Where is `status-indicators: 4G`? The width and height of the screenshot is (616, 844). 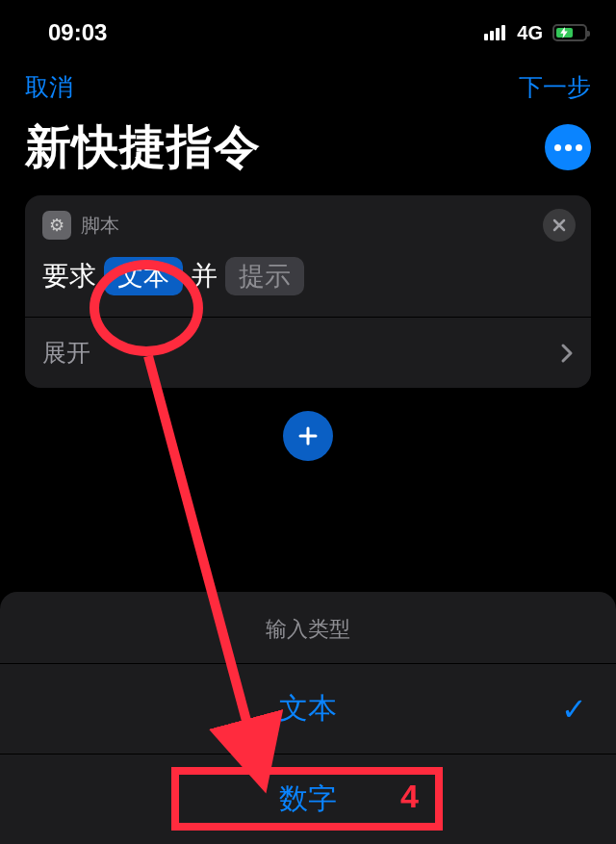 status-indicators: 4G is located at coordinates (535, 33).